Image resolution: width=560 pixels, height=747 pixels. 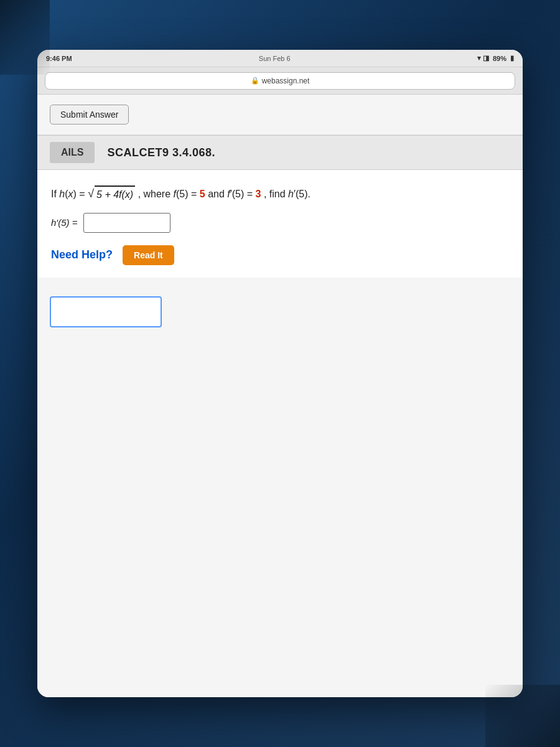 I want to click on status-time: 9:46 PM, so click(x=59, y=59).